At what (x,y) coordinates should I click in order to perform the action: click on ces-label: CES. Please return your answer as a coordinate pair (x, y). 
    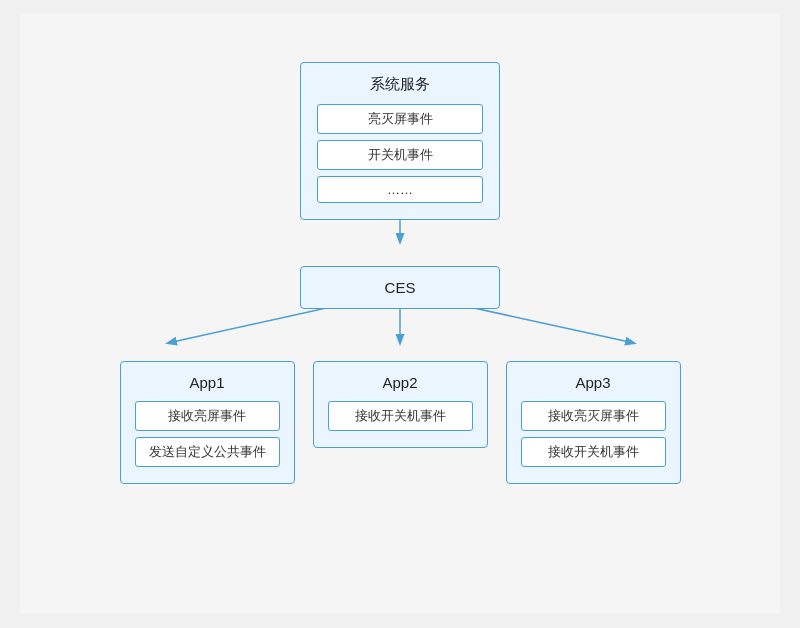
    Looking at the image, I should click on (400, 288).